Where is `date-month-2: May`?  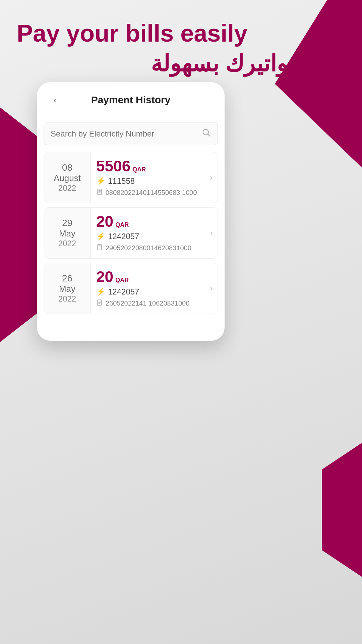 date-month-2: May is located at coordinates (67, 233).